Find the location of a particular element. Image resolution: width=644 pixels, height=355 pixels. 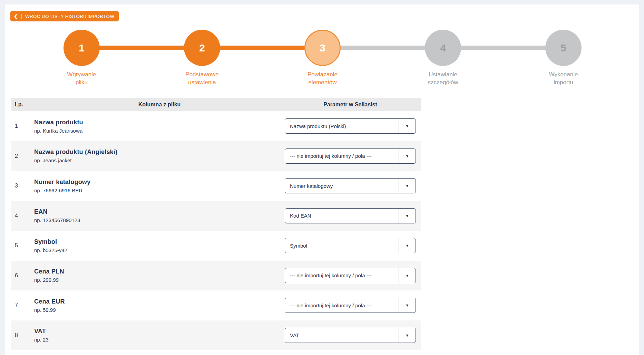

table-row: 1Nazwa produktunp. Kurtka JeansowaNazwa … is located at coordinates (216, 126).